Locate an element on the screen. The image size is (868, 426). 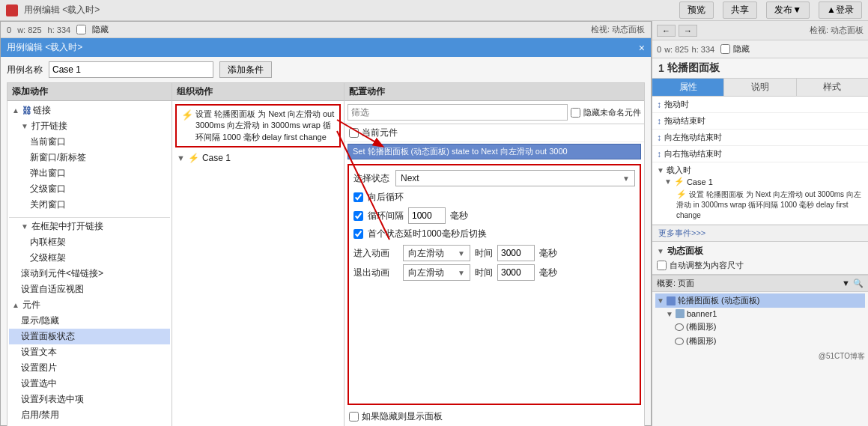
col1-body: ▲ ⛓ 链接 ▼ 打开链接 当前窗口 is located at coordinates (90, 264).